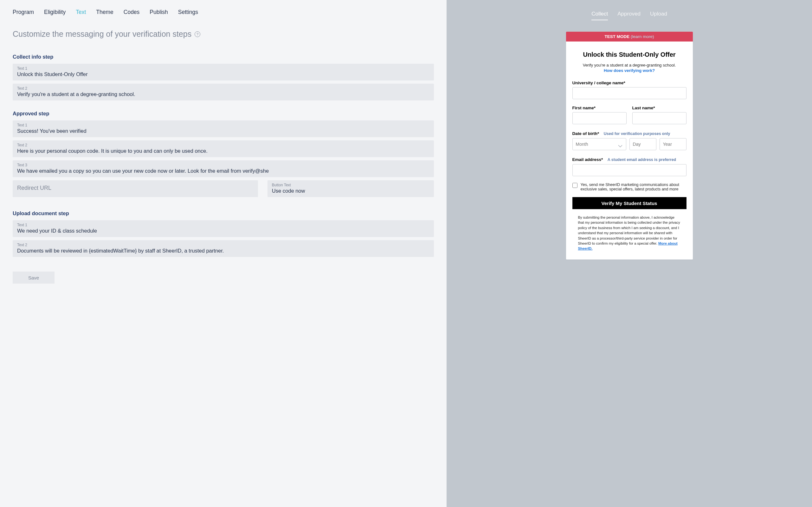  I want to click on approved-text1-field: Text 1 Success! You've been verified, so click(223, 129).